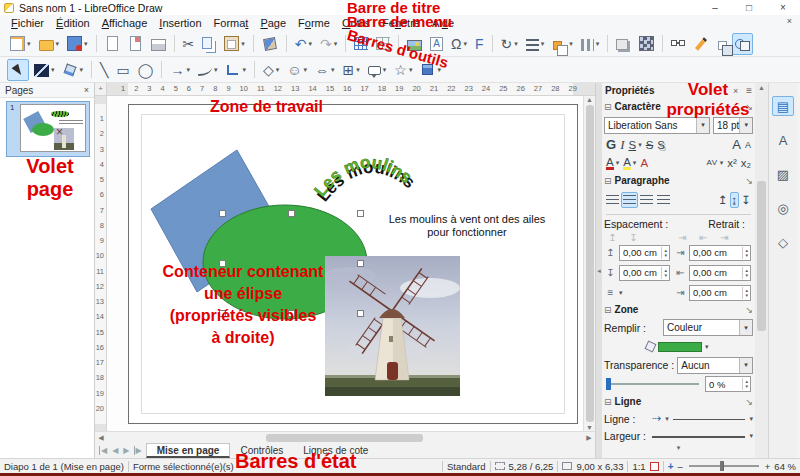 The width and height of the screenshot is (800, 476). I want to click on align-justify-button, so click(664, 200).